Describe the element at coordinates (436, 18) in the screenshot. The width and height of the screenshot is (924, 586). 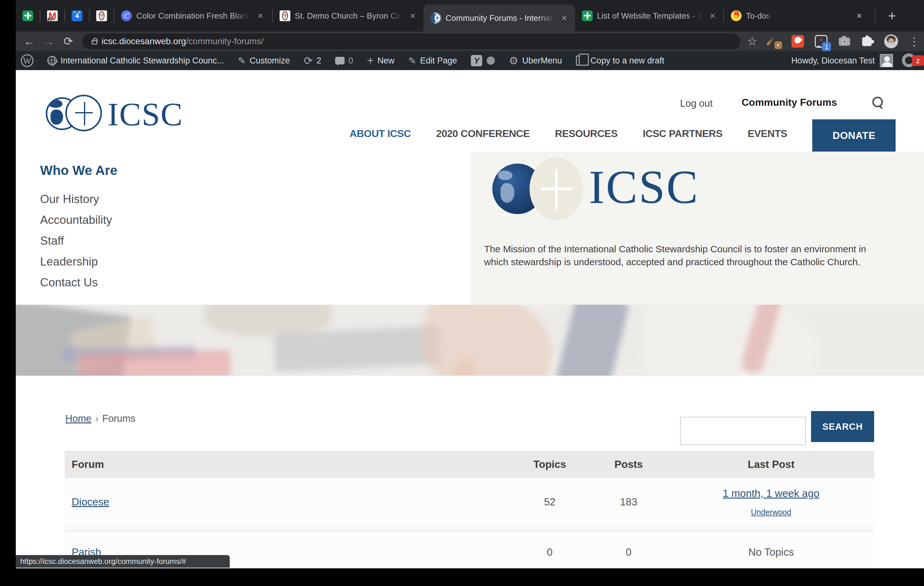
I see `icsc-favicon` at that location.